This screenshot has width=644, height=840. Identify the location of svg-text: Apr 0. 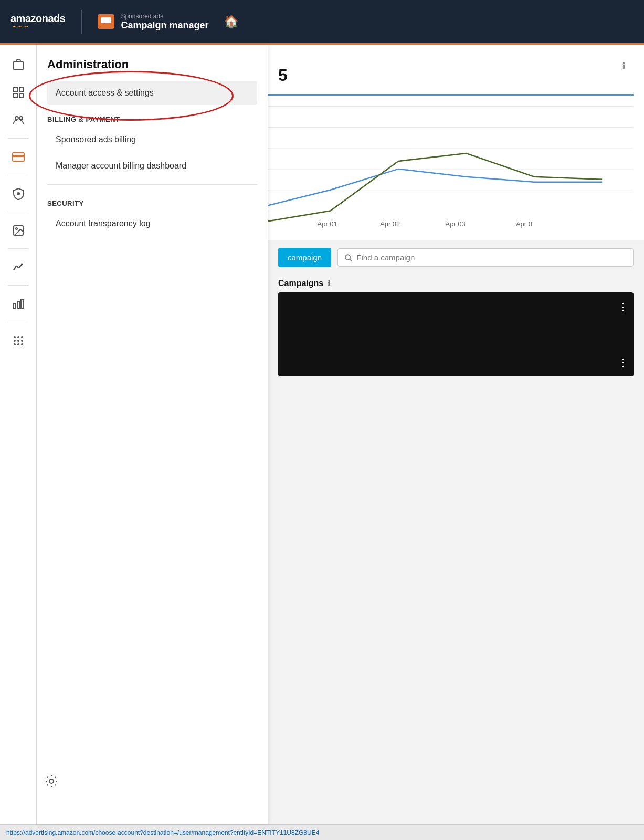
(524, 224).